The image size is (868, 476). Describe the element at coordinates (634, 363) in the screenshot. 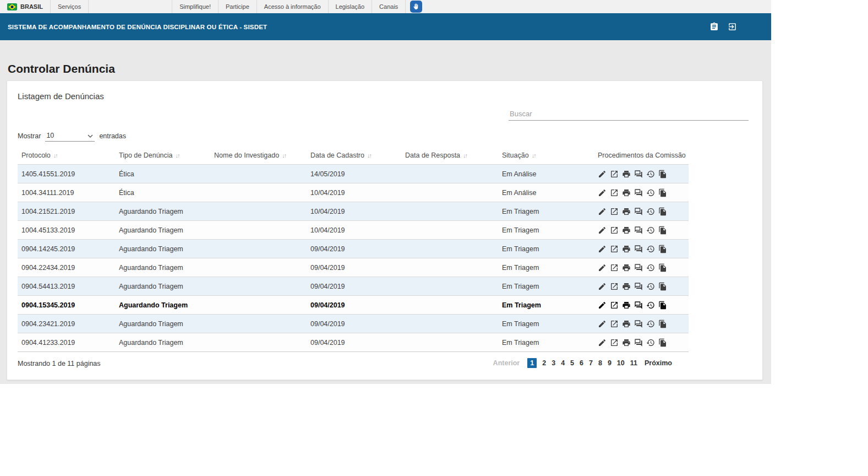

I see `pagination-page-11: 11` at that location.